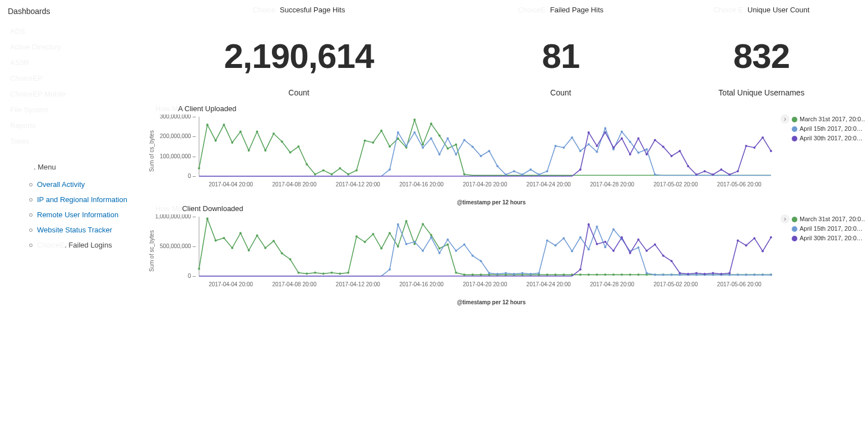 This screenshot has width=868, height=430. I want to click on sidebar-menu-label: . Menu, so click(83, 167).